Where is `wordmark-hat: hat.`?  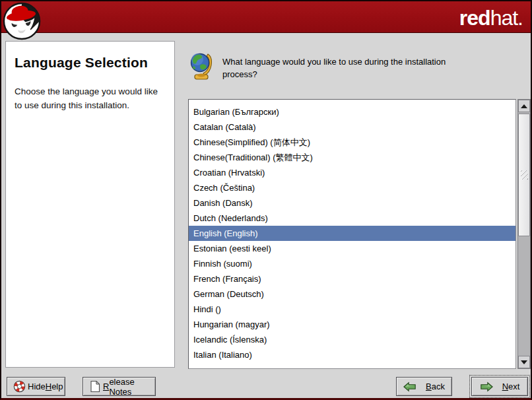 wordmark-hat: hat. is located at coordinates (507, 18).